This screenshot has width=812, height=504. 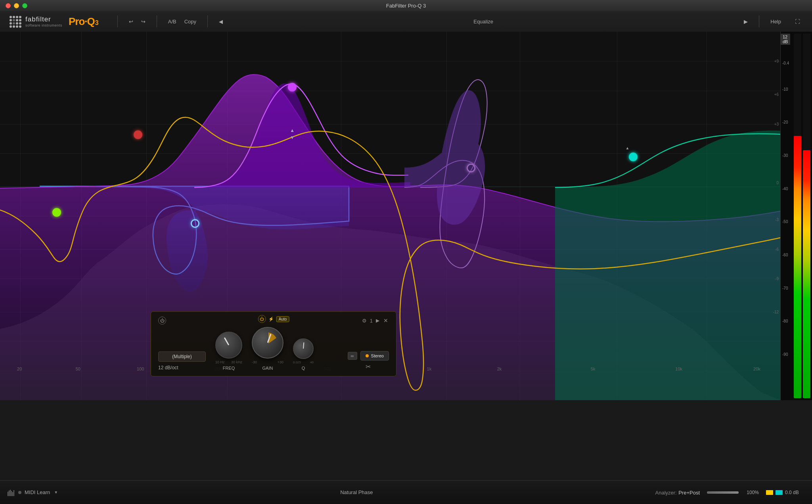 What do you see at coordinates (19, 369) in the screenshot?
I see `freq-label-20: 20` at bounding box center [19, 369].